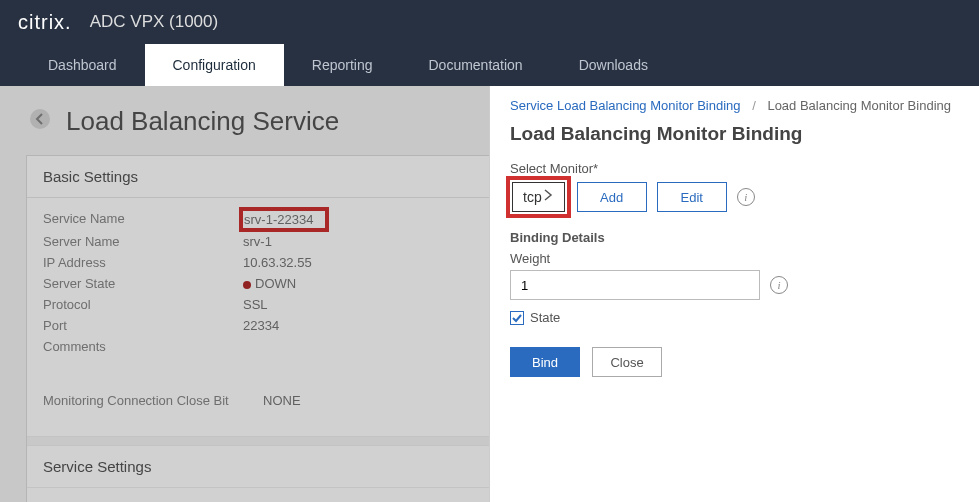 The image size is (979, 502). I want to click on binding-details-heading: Binding Details, so click(734, 238).